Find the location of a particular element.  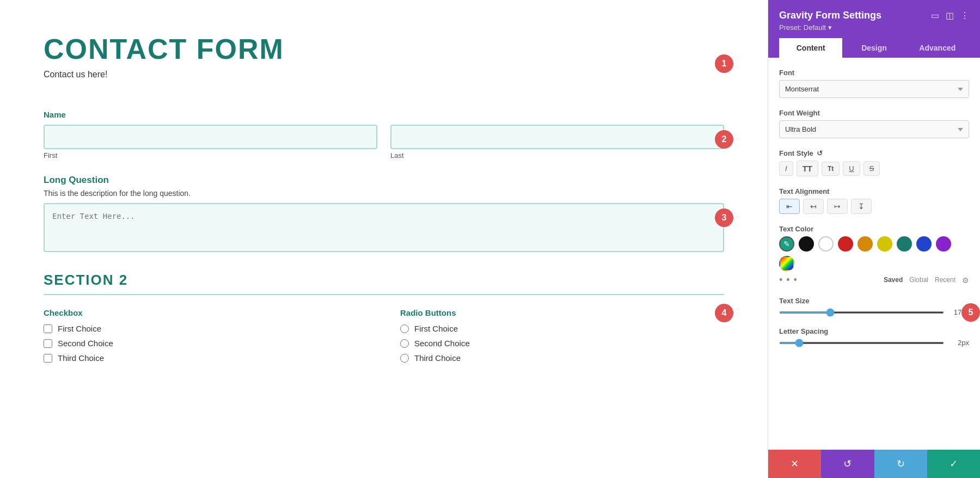

align-left-button: ⇤ is located at coordinates (789, 206).